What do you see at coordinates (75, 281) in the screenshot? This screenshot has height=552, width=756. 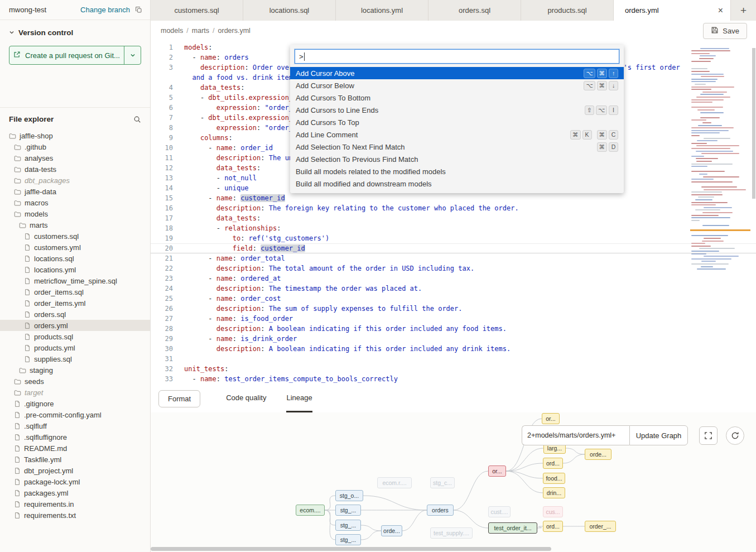 I see `tree-item-metricflow_time_spine.sql: metricflow_time_spine.sql` at bounding box center [75, 281].